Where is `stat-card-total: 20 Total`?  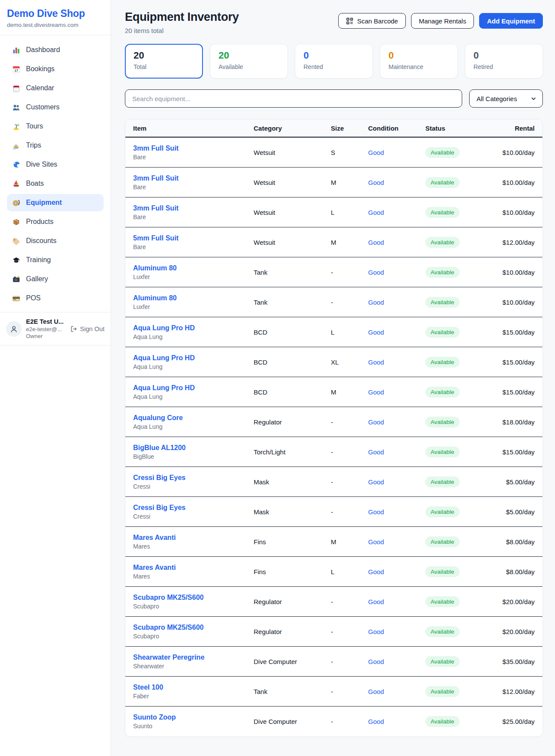 stat-card-total: 20 Total is located at coordinates (164, 61).